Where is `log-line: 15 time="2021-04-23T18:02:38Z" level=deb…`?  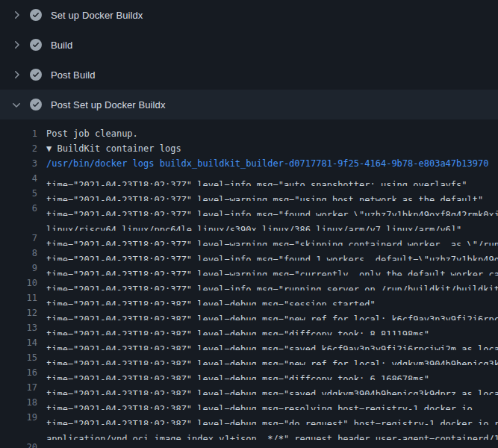
log-line: 15 time="2021-04-23T18:02:38Z" level=deb… is located at coordinates (249, 358).